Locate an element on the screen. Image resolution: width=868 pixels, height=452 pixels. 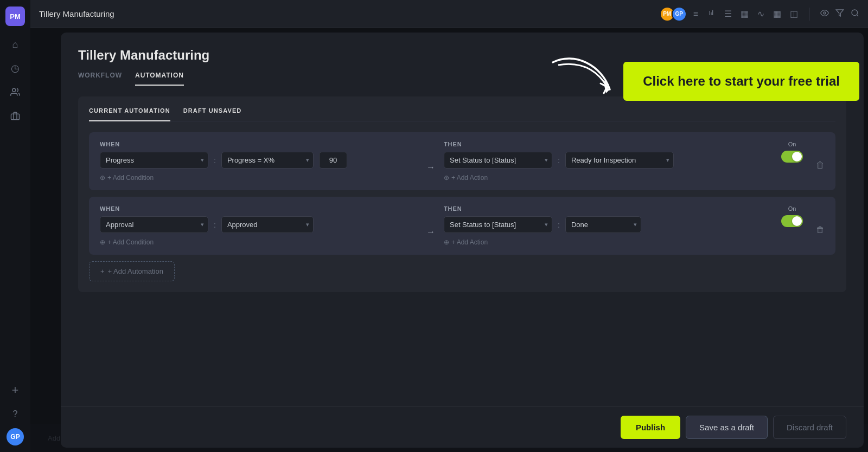
condition-op-select-2: Approved is located at coordinates (267, 224).